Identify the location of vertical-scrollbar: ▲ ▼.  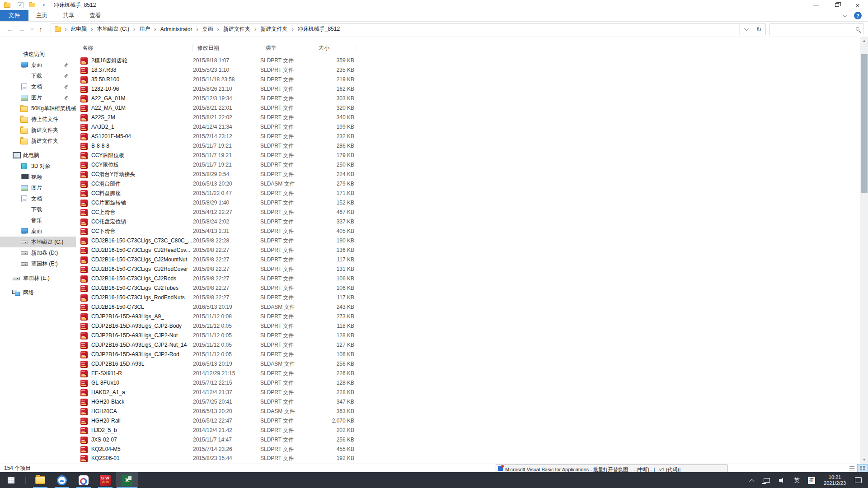
(864, 250).